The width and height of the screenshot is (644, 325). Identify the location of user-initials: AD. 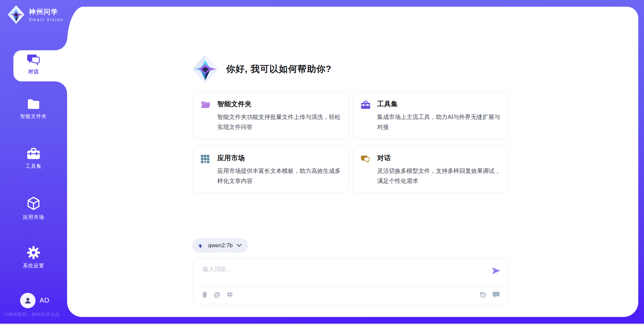
(45, 300).